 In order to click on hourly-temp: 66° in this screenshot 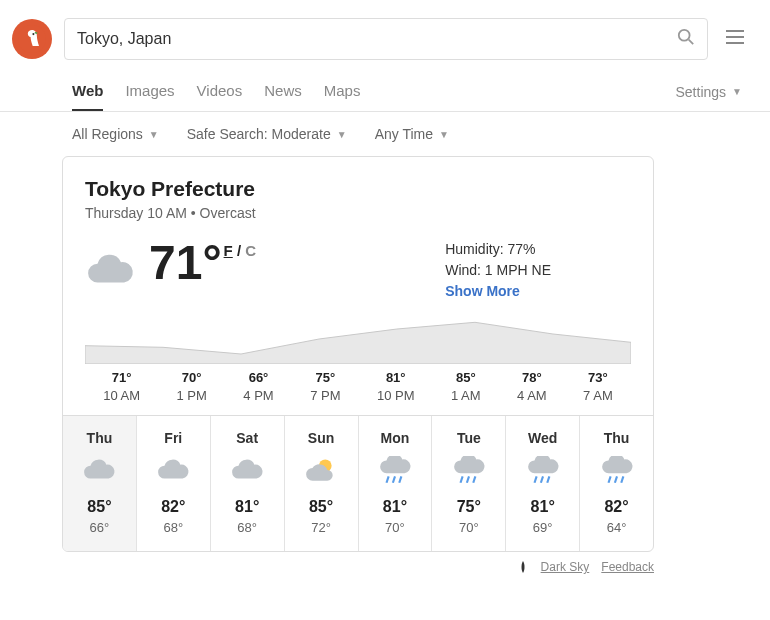, I will do `click(258, 378)`.